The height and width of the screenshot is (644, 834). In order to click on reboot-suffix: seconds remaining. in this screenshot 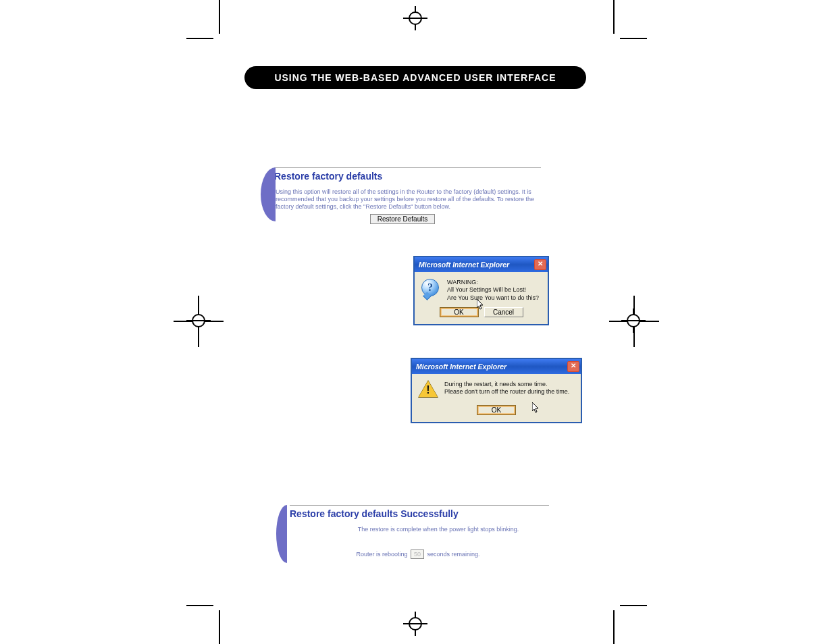, I will do `click(454, 554)`.